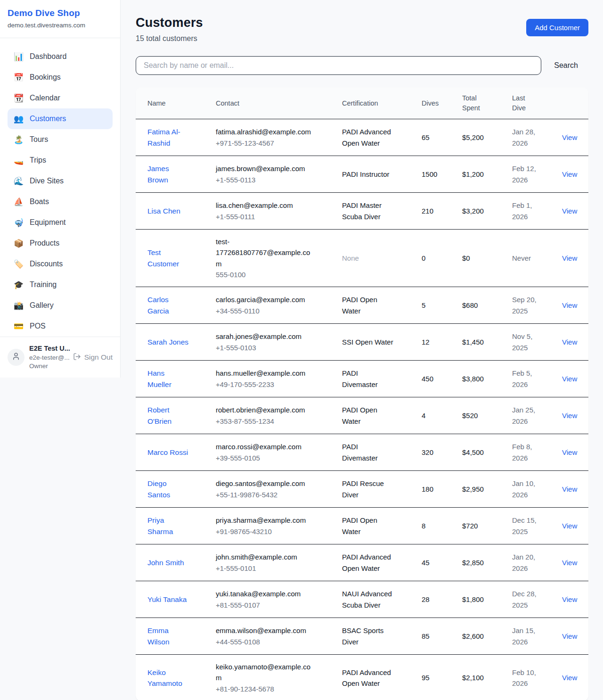 The image size is (603, 700). What do you see at coordinates (362, 526) in the screenshot?
I see `table-row: Priya Sharma priya.sharma@example.com +9…` at bounding box center [362, 526].